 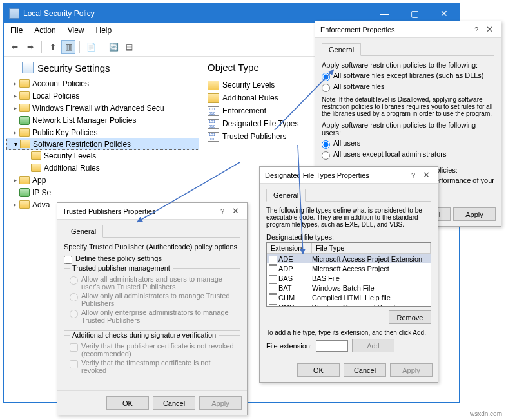 I want to click on filetype-row: BATWindows Batch File, so click(x=349, y=287).